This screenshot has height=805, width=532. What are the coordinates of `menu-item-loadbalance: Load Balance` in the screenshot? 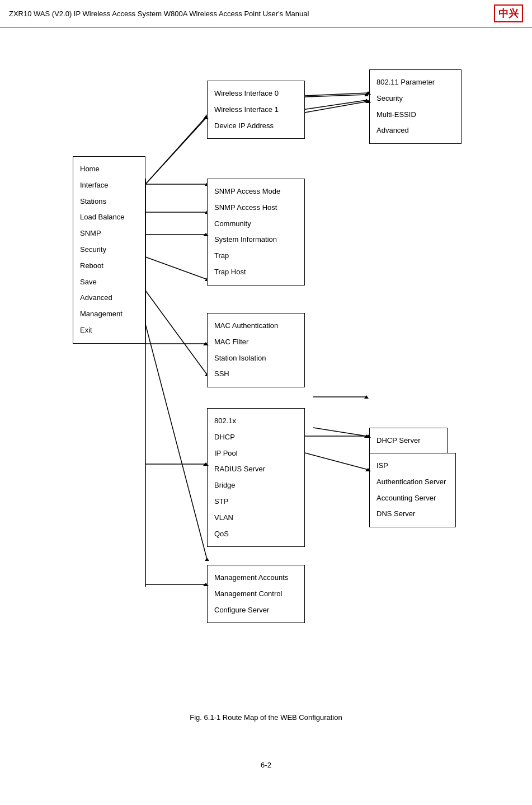 It's located at (109, 217).